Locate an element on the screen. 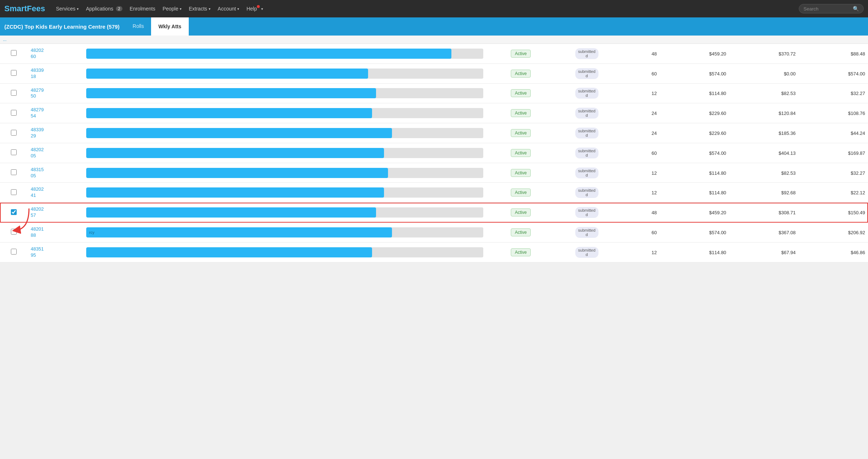  row-amount3-value: $206.92 is located at coordinates (856, 233).